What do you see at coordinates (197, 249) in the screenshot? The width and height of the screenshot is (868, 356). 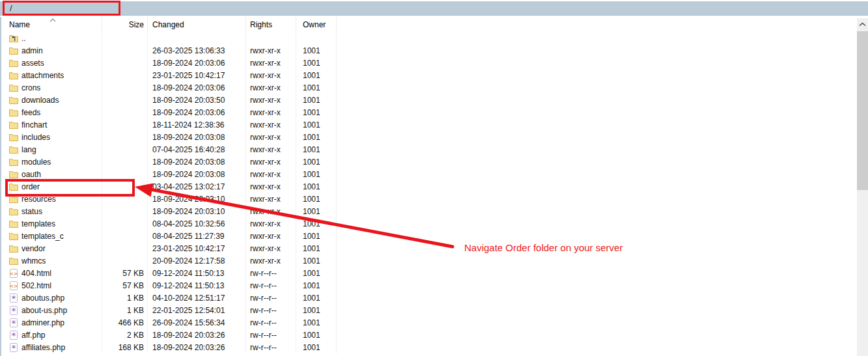 I see `file-changed: 23-01-2025 10:42:17` at bounding box center [197, 249].